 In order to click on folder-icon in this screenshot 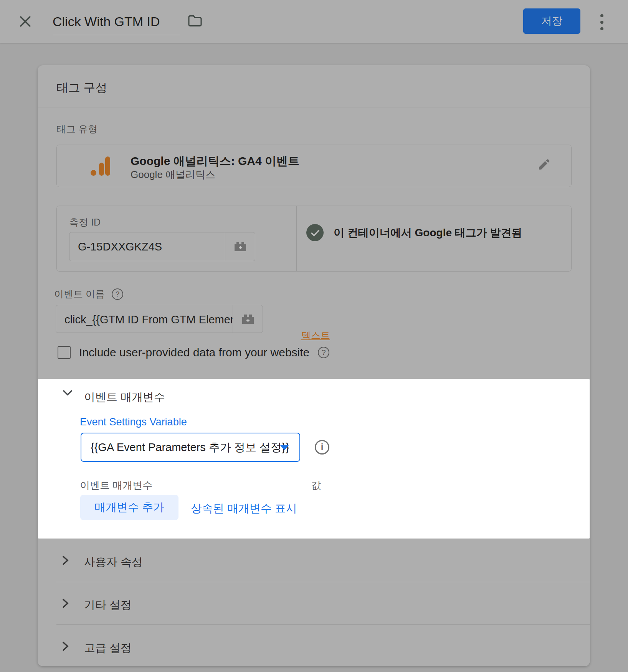, I will do `click(195, 21)`.